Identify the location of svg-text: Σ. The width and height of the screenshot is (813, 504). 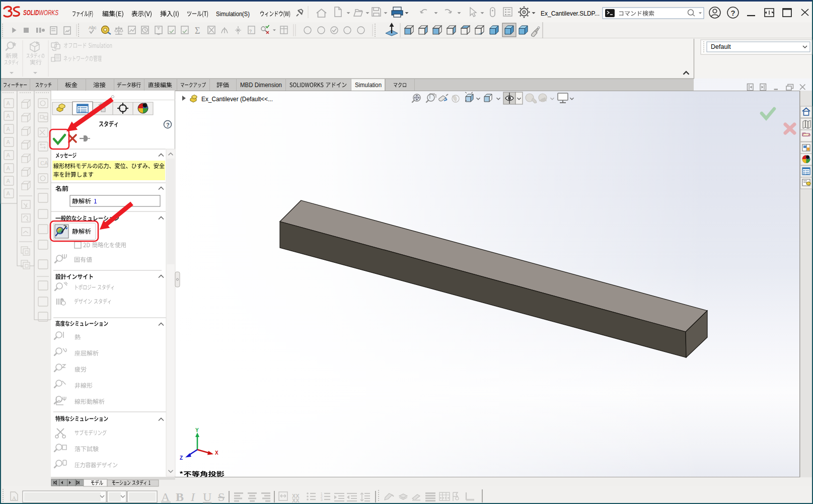
(197, 31).